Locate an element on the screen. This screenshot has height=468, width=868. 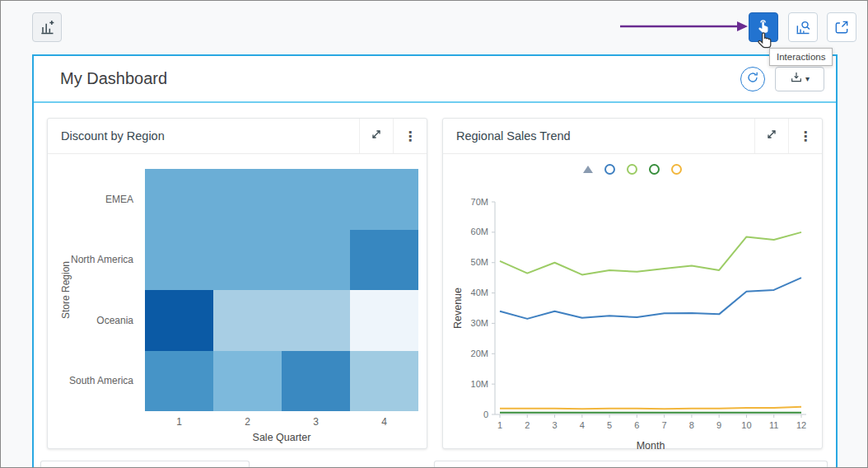
y-tick-label: South America is located at coordinates (96, 381).